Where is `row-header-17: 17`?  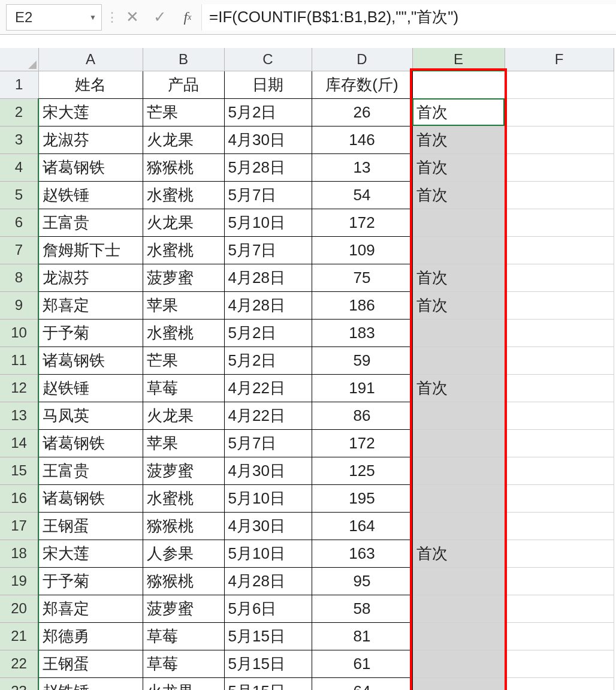 row-header-17: 17 is located at coordinates (19, 526).